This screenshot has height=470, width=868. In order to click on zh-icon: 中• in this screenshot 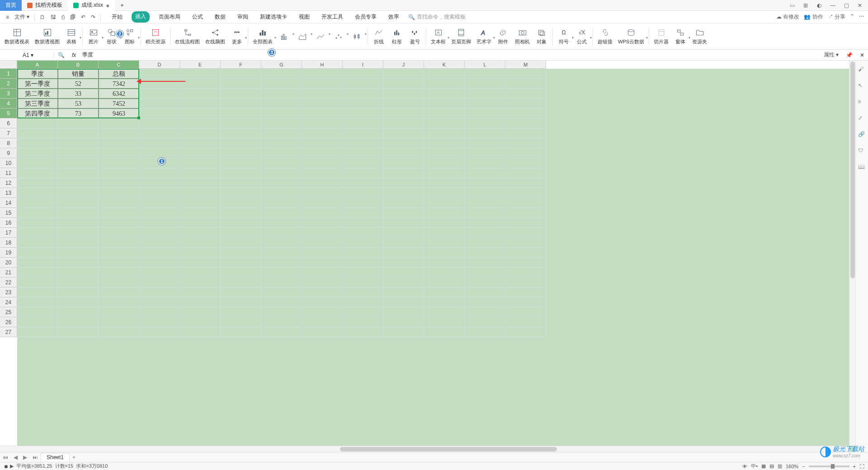, I will do `click(754, 466)`.